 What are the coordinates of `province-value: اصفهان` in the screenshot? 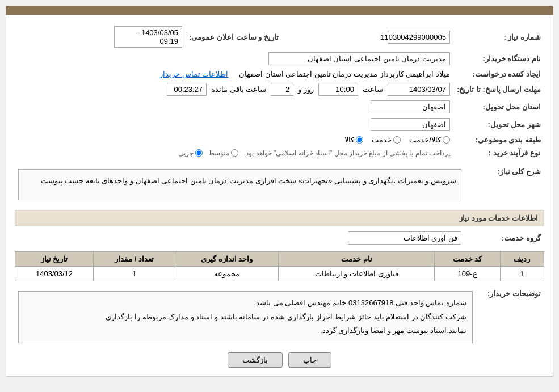 It's located at (410, 107).